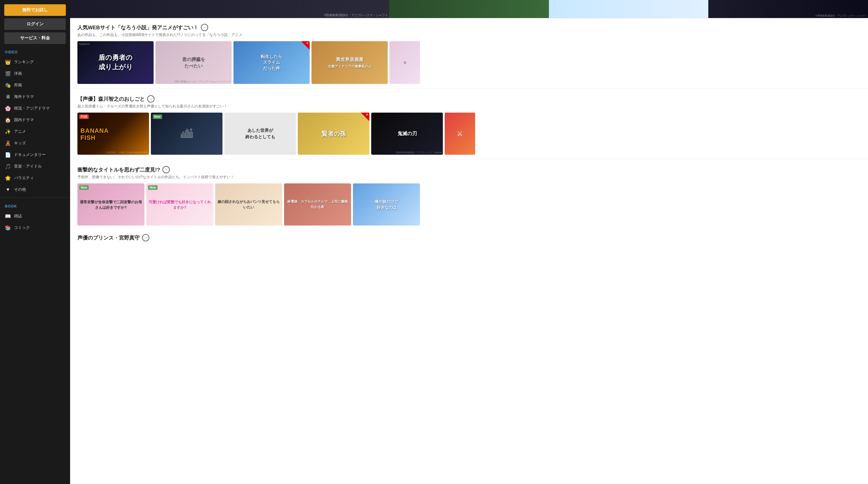 This screenshot has height=484, width=868. I want to click on sidebar-item-other: ♥ その他, so click(35, 190).